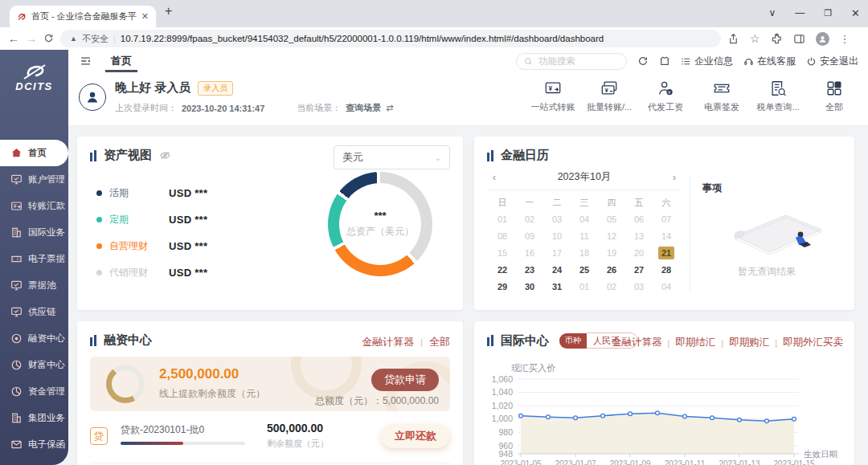 The width and height of the screenshot is (868, 465). What do you see at coordinates (389, 108) in the screenshot?
I see `scene-switch-icon: ⇄` at bounding box center [389, 108].